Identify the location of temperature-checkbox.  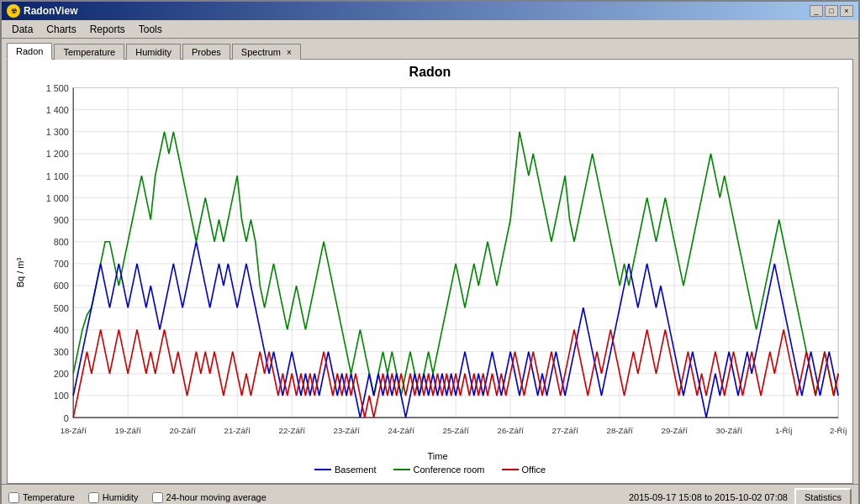
(13, 497).